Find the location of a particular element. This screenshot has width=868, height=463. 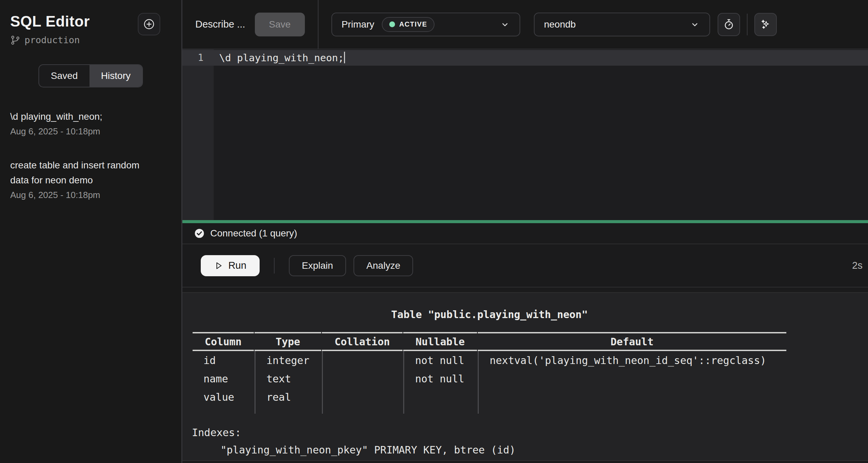

toolbar-divider is located at coordinates (274, 266).